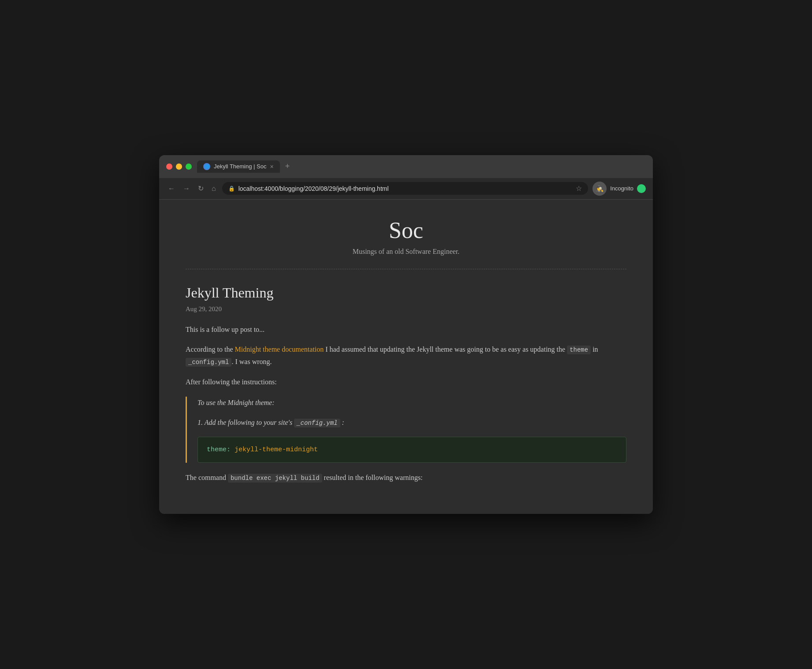  What do you see at coordinates (600, 189) in the screenshot?
I see `incognito-icon: 🕵` at bounding box center [600, 189].